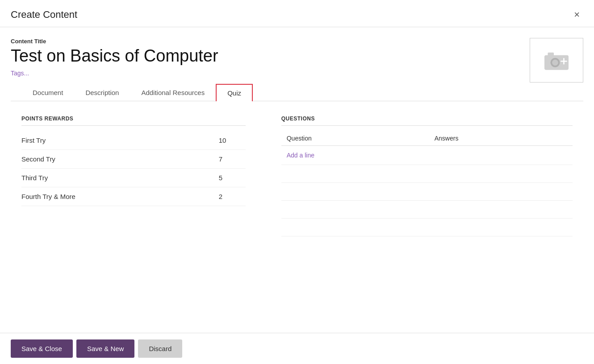  What do you see at coordinates (501, 138) in the screenshot?
I see `col-answers: Answers` at bounding box center [501, 138].